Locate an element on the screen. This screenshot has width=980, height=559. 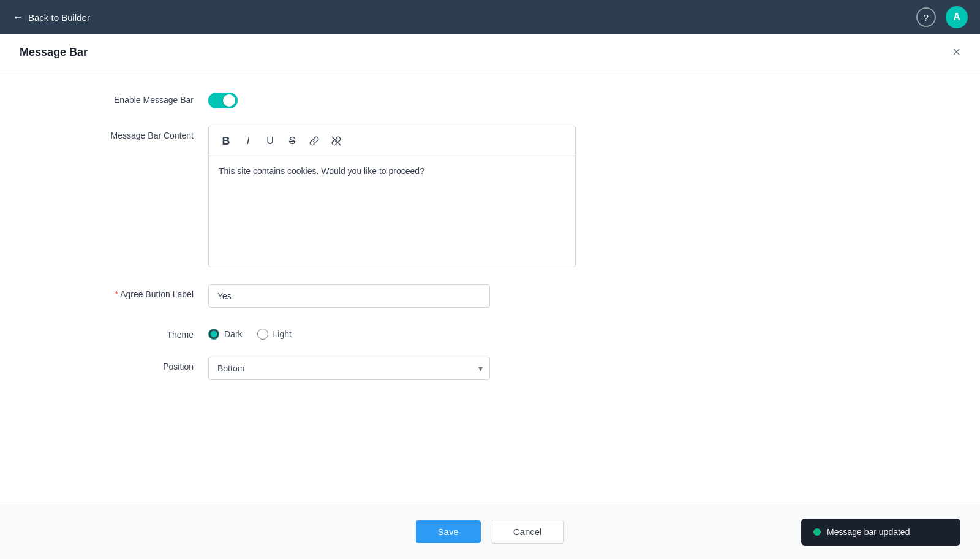
theme-radio-group: Dark Light is located at coordinates (392, 332).